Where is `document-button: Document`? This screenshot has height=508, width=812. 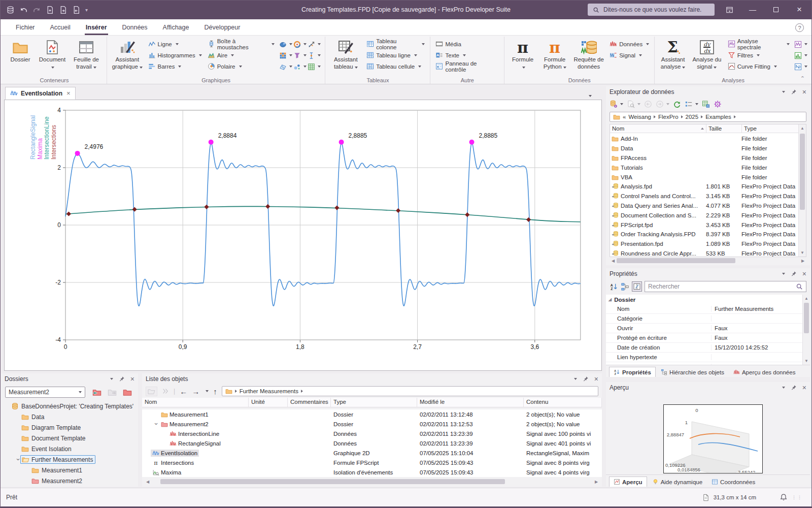 document-button: Document is located at coordinates (52, 54).